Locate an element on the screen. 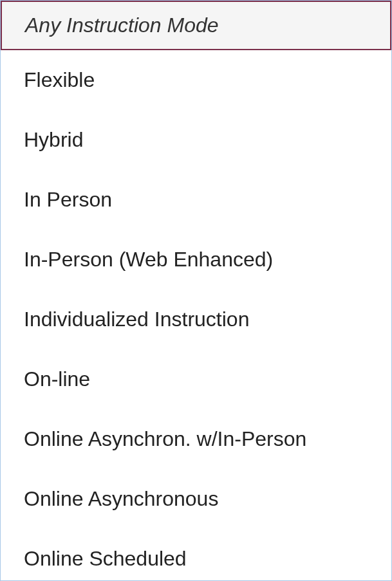 This screenshot has height=581, width=392. dropdown-selected-value: Any Instruction Mode is located at coordinates (196, 26).